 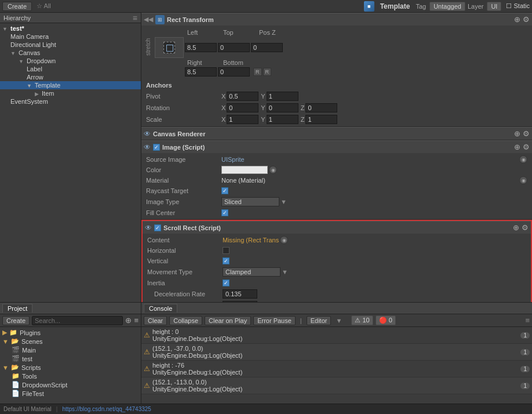 I want to click on posz-input, so click(x=267, y=48).